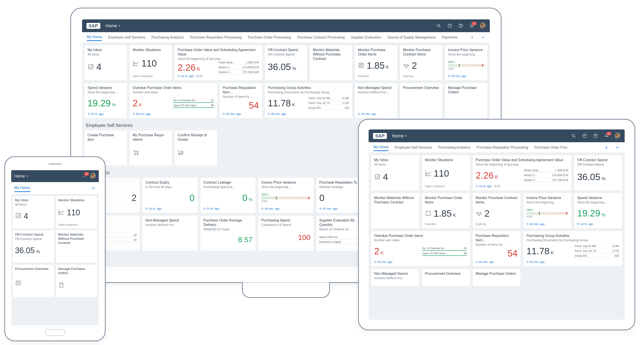 Image resolution: width=644 pixels, height=345 pixels. Describe the element at coordinates (280, 103) in the screenshot. I see `tile-value: 11.78` at that location.